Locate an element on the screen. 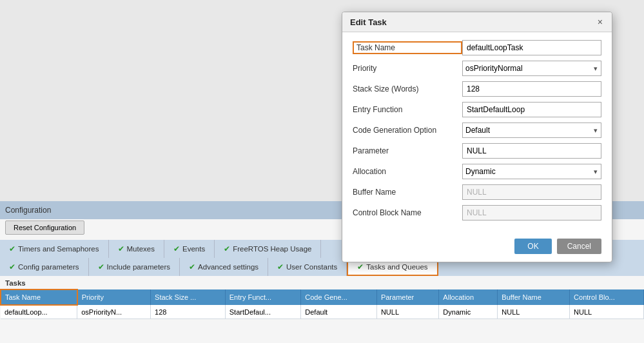  col-allocation: Allocation is located at coordinates (468, 297).